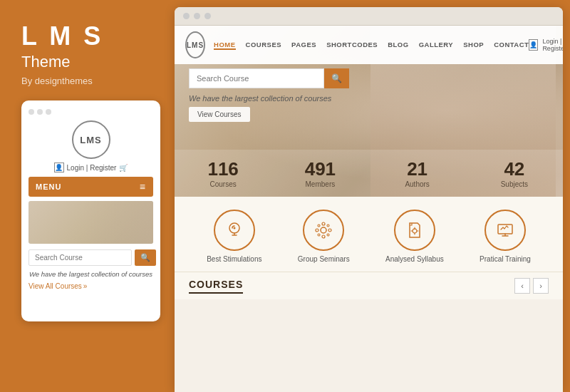  I want to click on stat-members-number: 491, so click(320, 170).